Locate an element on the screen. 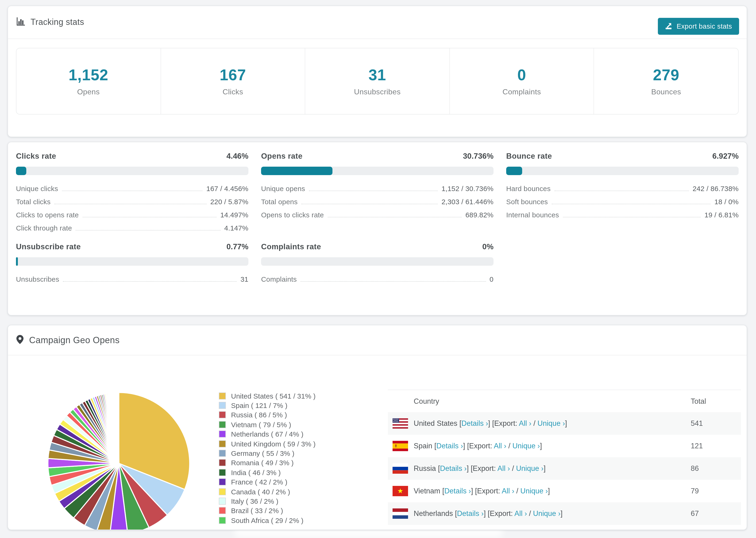  rate-row-value: 242 / 86.738% is located at coordinates (716, 188).